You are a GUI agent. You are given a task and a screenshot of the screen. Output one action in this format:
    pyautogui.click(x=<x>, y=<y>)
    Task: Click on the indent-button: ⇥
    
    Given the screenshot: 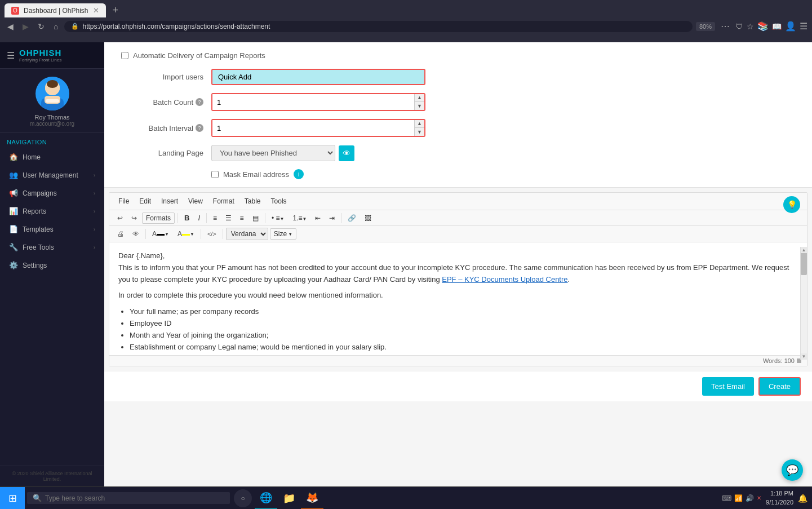 What is the action you would take?
    pyautogui.click(x=332, y=218)
    